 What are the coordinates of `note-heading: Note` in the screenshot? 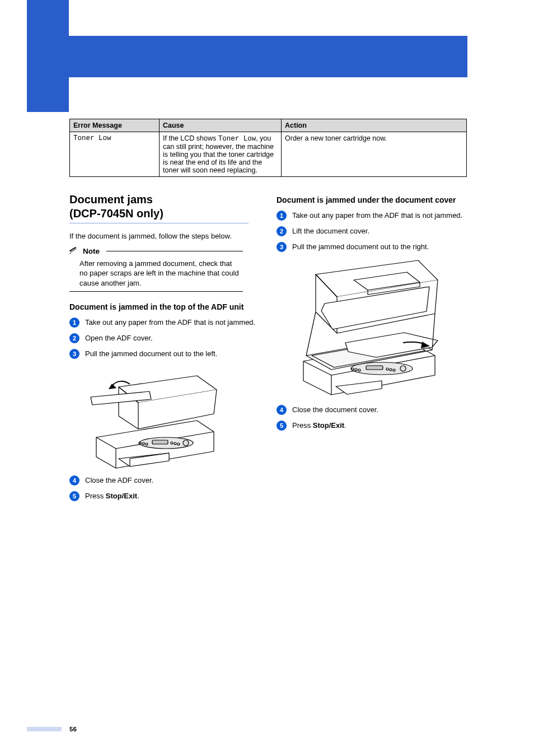 It's located at (156, 251).